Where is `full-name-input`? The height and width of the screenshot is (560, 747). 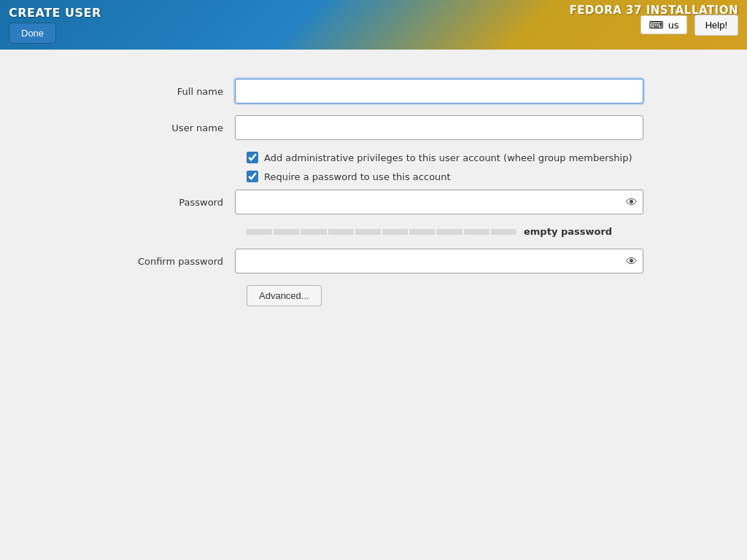
full-name-input is located at coordinates (439, 91).